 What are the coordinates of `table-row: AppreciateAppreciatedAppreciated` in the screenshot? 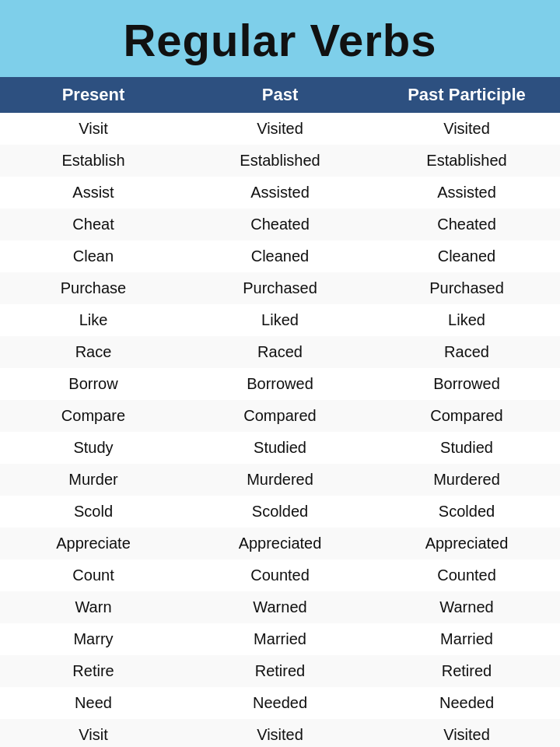 It's located at (280, 543).